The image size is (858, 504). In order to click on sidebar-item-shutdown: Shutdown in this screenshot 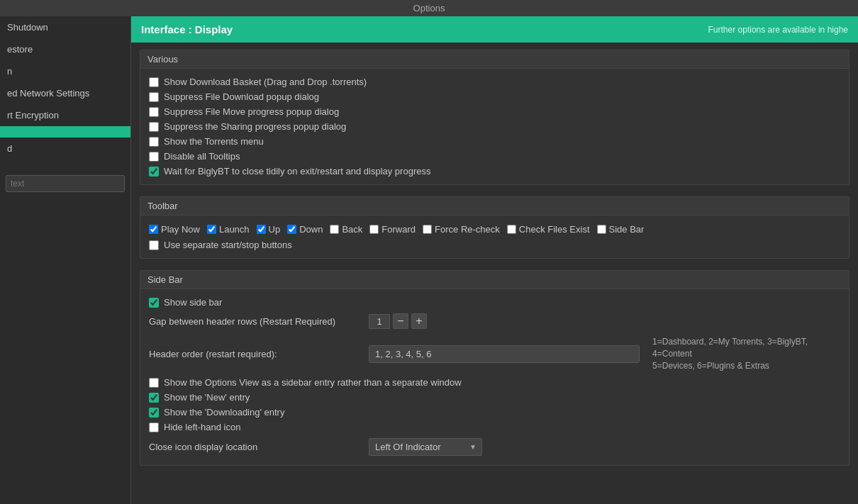, I will do `click(65, 27)`.